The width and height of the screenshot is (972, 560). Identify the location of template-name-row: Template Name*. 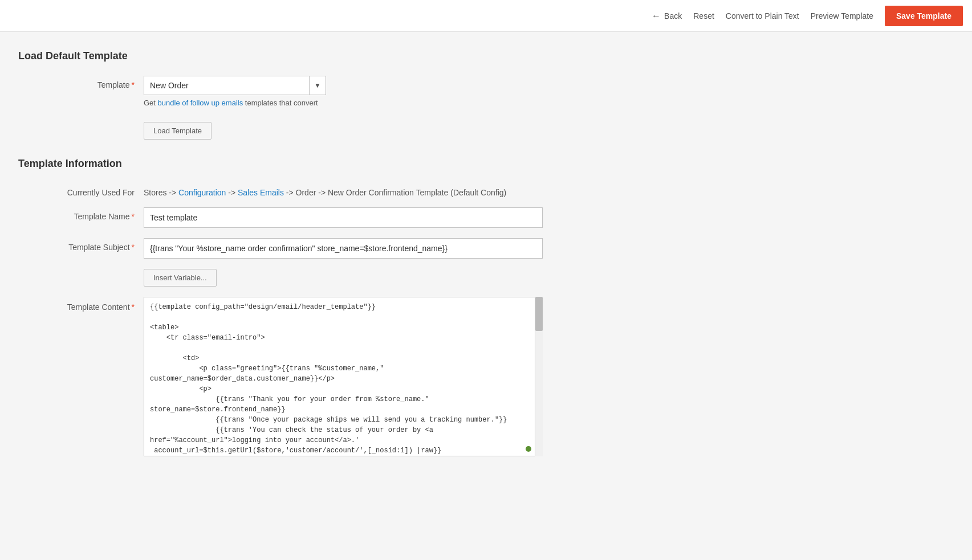
(486, 218).